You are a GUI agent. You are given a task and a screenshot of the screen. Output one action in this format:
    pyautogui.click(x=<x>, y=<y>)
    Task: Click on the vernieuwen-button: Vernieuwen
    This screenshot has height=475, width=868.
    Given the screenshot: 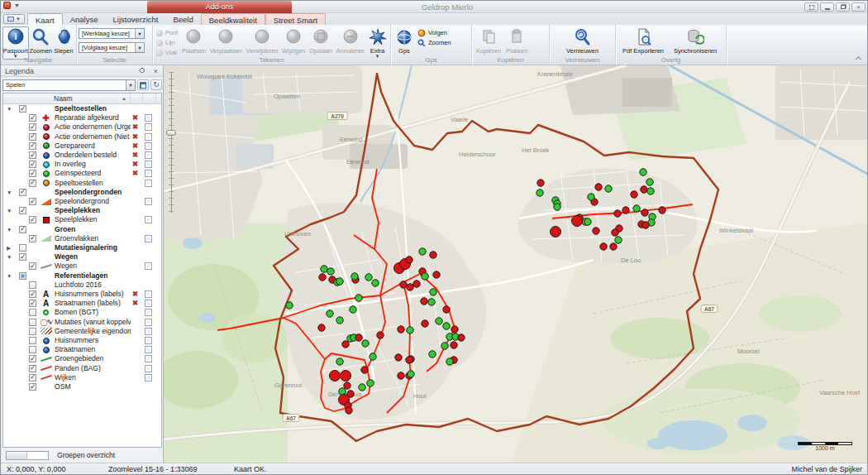 What is the action you would take?
    pyautogui.click(x=582, y=41)
    